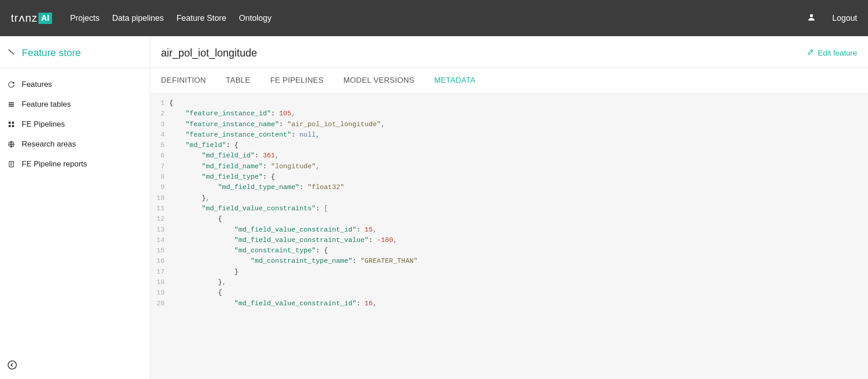  Describe the element at coordinates (832, 53) in the screenshot. I see `edit-feature-link: Edit feature` at that location.